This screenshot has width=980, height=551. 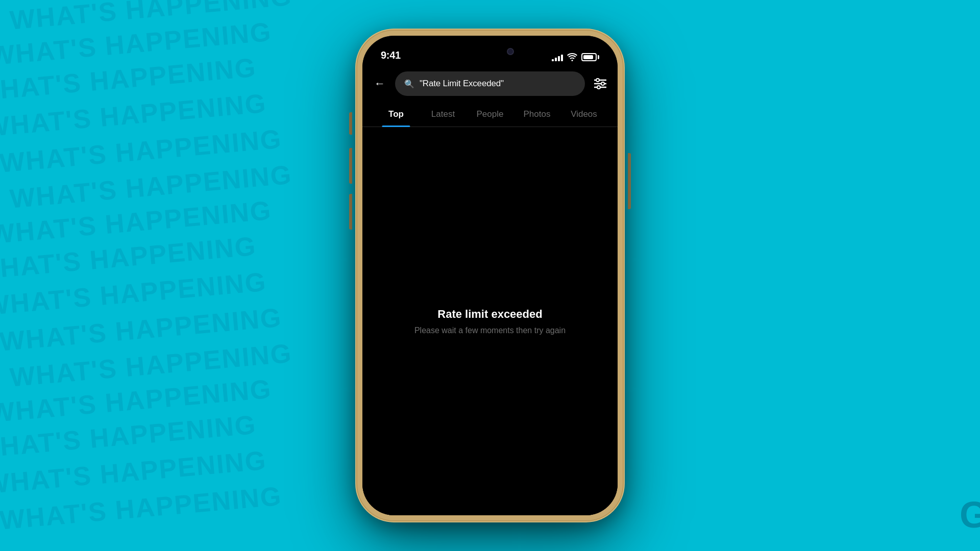 I want to click on dynamic-island, so click(x=490, y=52).